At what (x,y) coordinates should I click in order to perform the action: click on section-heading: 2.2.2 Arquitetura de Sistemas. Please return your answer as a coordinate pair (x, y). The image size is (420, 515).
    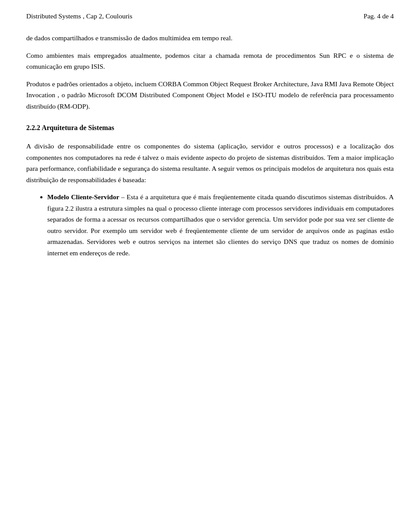
    Looking at the image, I should click on (210, 128).